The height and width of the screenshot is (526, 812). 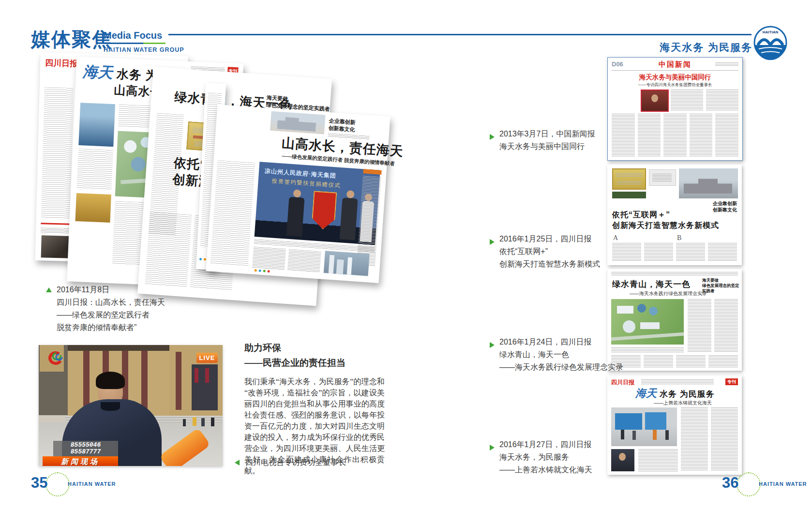 What do you see at coordinates (56, 247) in the screenshot?
I see `portrait-photo` at bounding box center [56, 247].